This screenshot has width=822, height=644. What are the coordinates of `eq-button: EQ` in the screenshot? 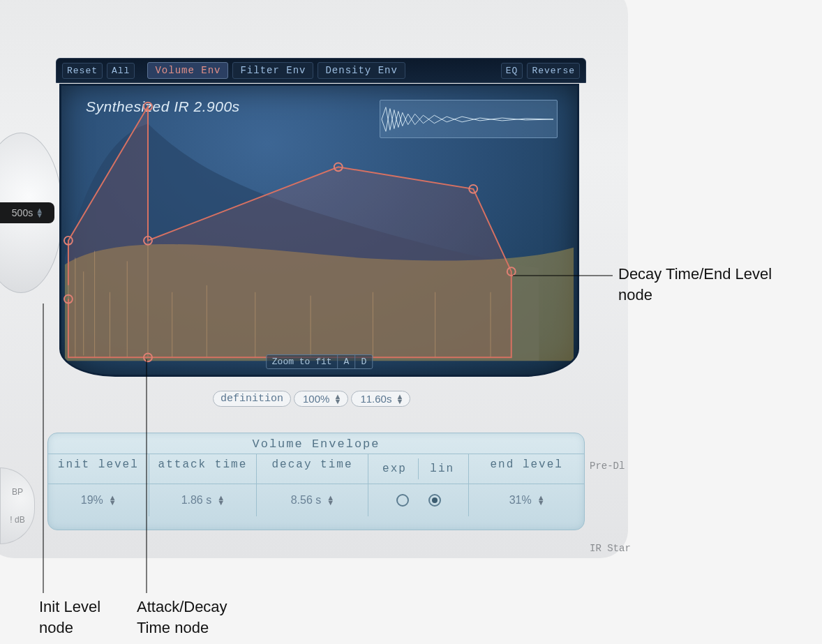 It's located at (512, 71).